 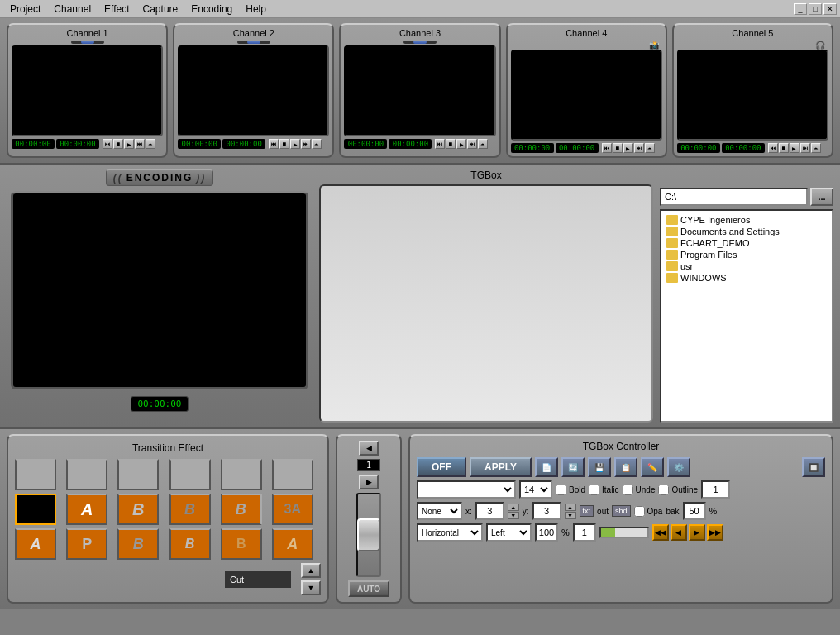 What do you see at coordinates (546, 467) in the screenshot?
I see `icon-btn-1: 📄` at bounding box center [546, 467].